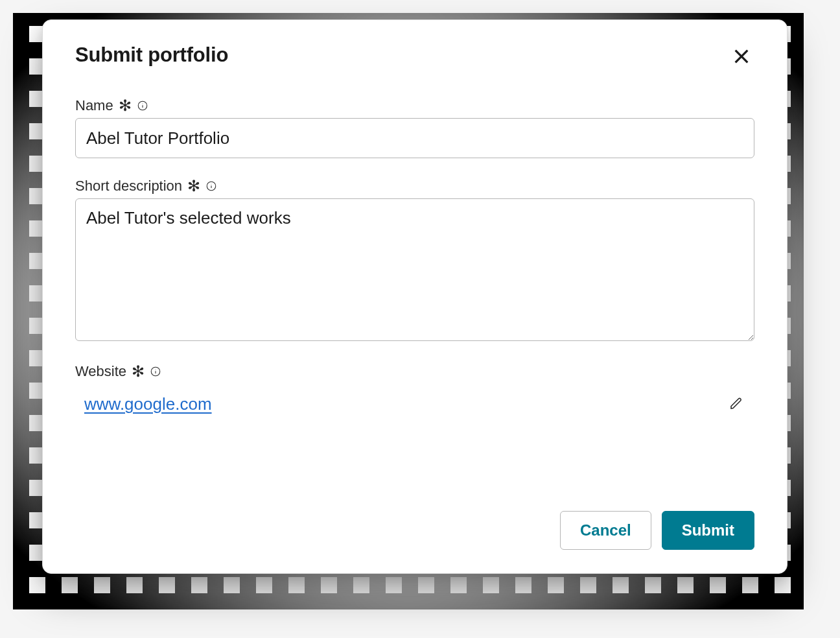 The image size is (840, 638). What do you see at coordinates (605, 530) in the screenshot?
I see `cancel-button: Cancel` at bounding box center [605, 530].